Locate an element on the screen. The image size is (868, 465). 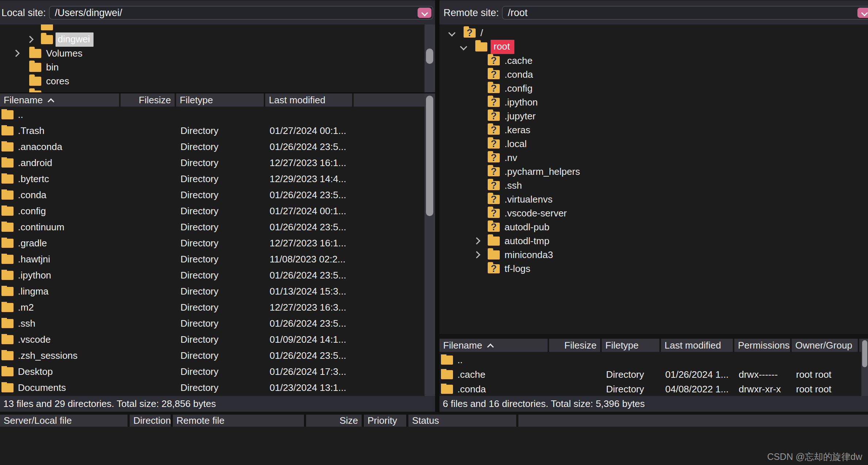
tree-item-tf-logs: tf-logs is located at coordinates (654, 269).